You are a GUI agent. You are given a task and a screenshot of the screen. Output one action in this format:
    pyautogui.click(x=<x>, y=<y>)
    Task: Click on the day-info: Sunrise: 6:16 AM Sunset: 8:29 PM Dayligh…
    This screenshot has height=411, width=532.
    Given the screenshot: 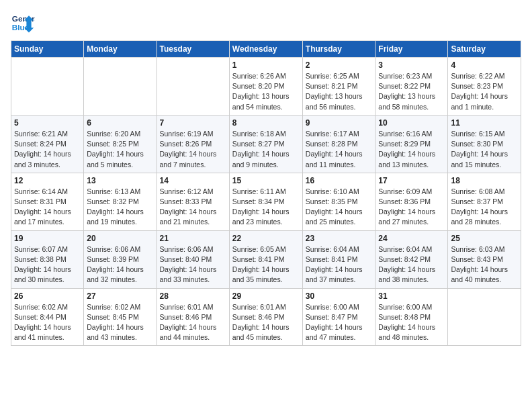 What is the action you would take?
    pyautogui.click(x=411, y=149)
    